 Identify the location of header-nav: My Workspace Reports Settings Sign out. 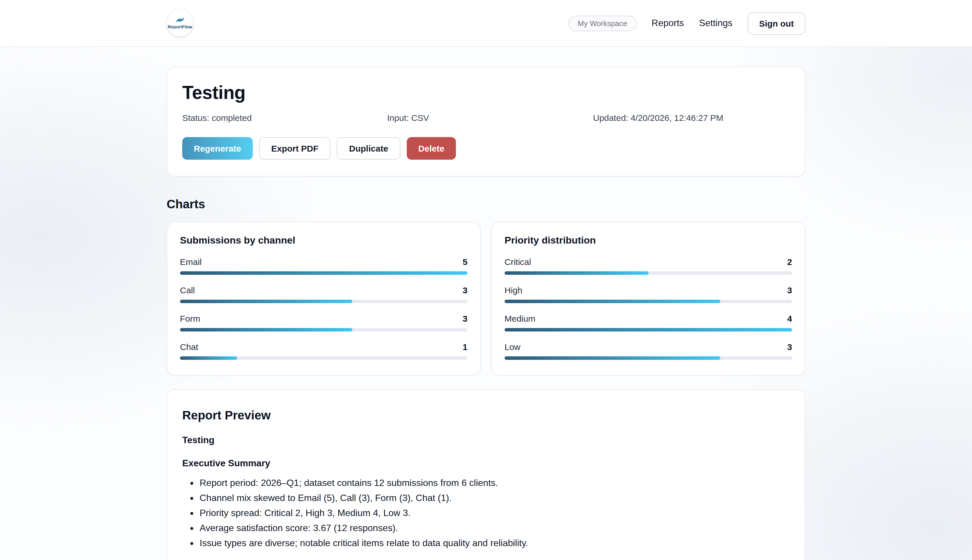
(687, 23).